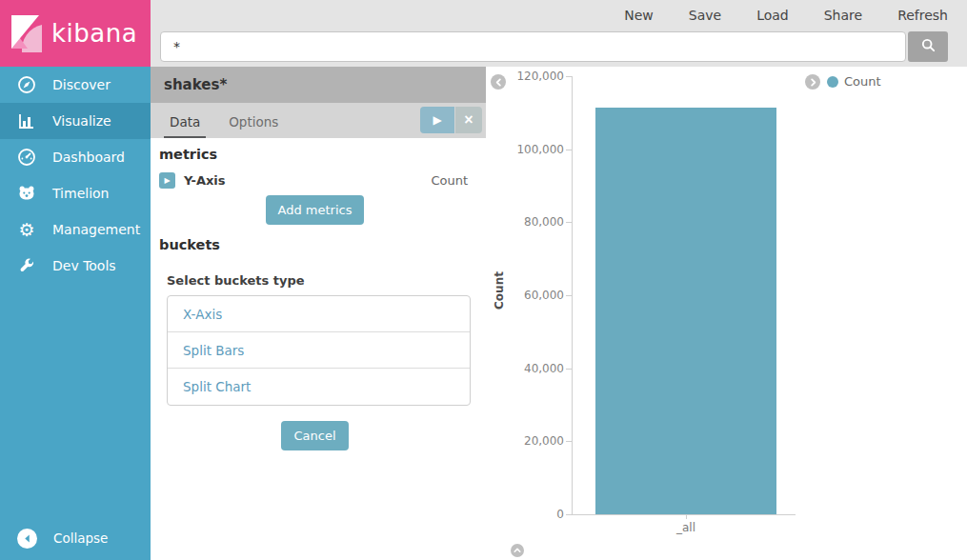 The width and height of the screenshot is (967, 560). What do you see at coordinates (195, 85) in the screenshot?
I see `index-pattern-name: shakes*` at bounding box center [195, 85].